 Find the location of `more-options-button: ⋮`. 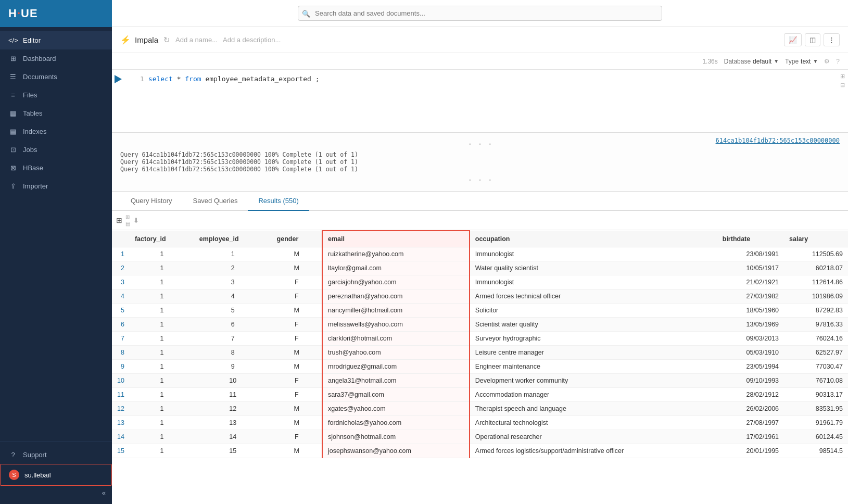

more-options-button: ⋮ is located at coordinates (832, 40).